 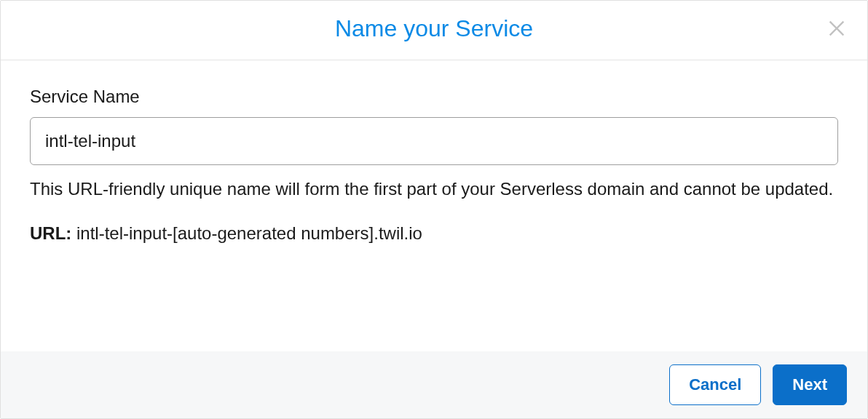 What do you see at coordinates (434, 141) in the screenshot?
I see `service-name-input` at bounding box center [434, 141].